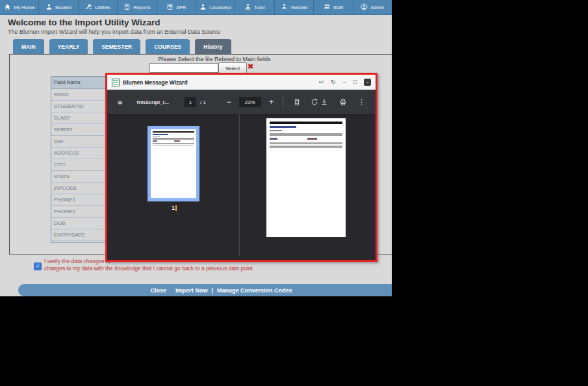 The height and width of the screenshot is (386, 588). I want to click on zoom-level-input: 23%, so click(250, 102).